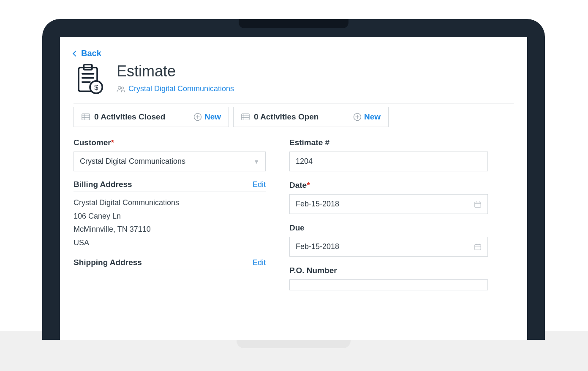  I want to click on due-input: Feb-15-2018, so click(389, 246).